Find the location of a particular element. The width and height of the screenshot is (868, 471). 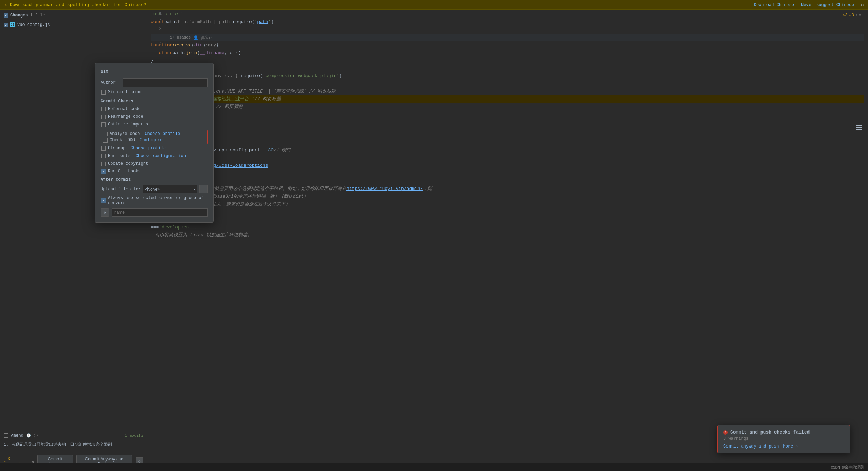

file-checkbox is located at coordinates (6, 25).